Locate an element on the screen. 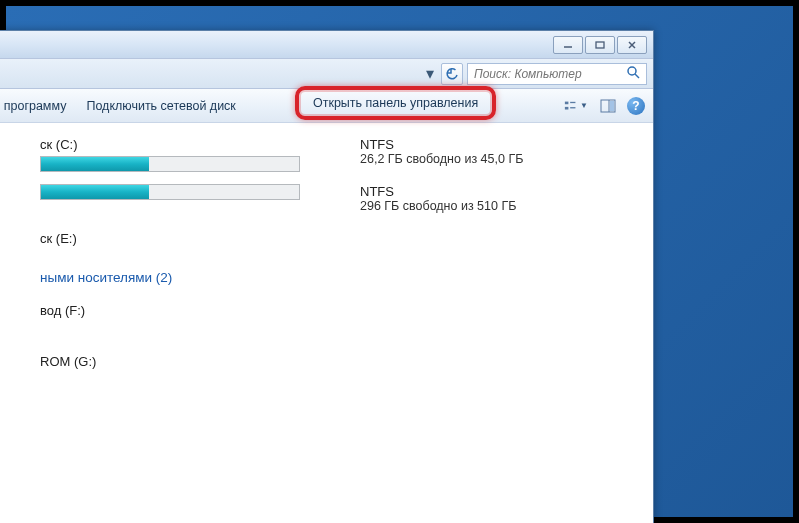 This screenshot has height=523, width=799. maximize-button is located at coordinates (600, 45).